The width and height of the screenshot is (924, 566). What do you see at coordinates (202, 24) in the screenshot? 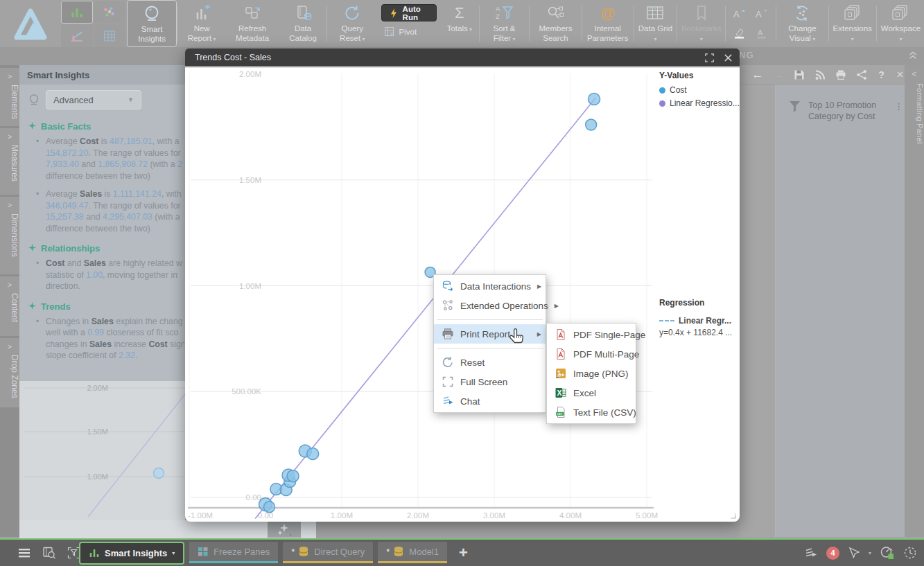
I see `ribbon-button-new-report: New Report ▾` at bounding box center [202, 24].